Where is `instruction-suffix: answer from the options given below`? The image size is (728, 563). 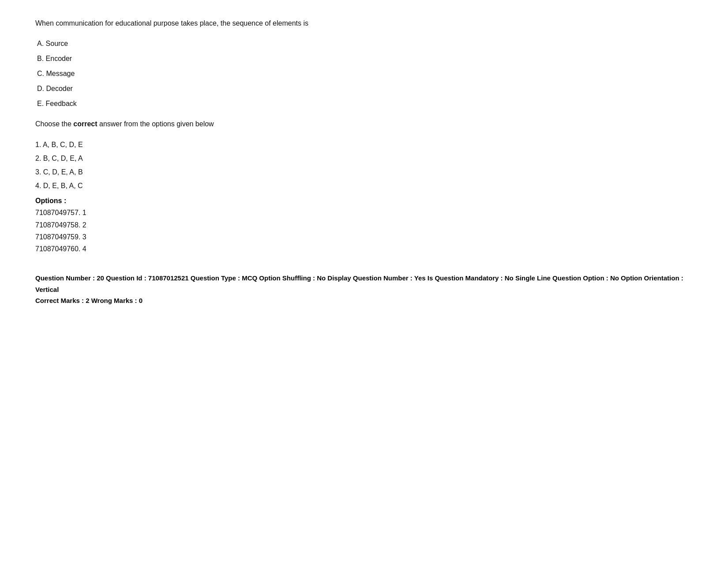
instruction-suffix: answer from the options given below is located at coordinates (156, 124).